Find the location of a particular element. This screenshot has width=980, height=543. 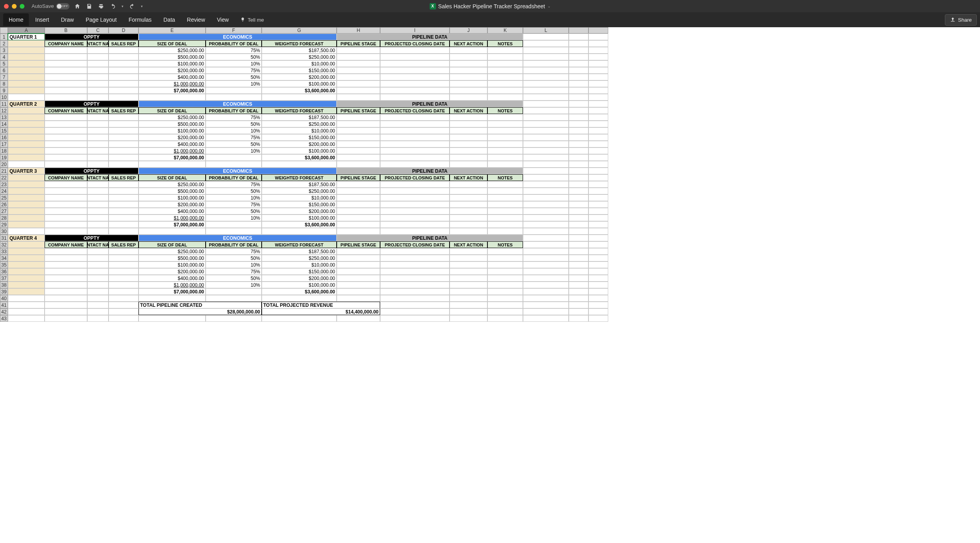

deal-probability: 50% is located at coordinates (234, 278).